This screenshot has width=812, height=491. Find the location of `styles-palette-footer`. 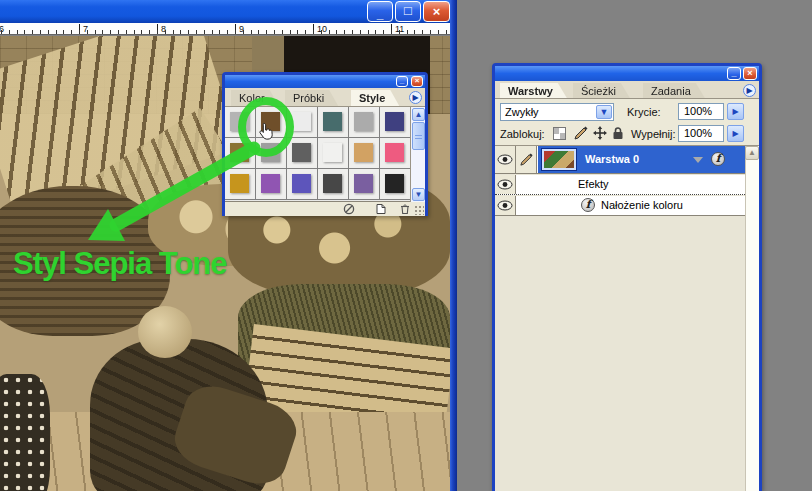

styles-palette-footer is located at coordinates (325, 209).